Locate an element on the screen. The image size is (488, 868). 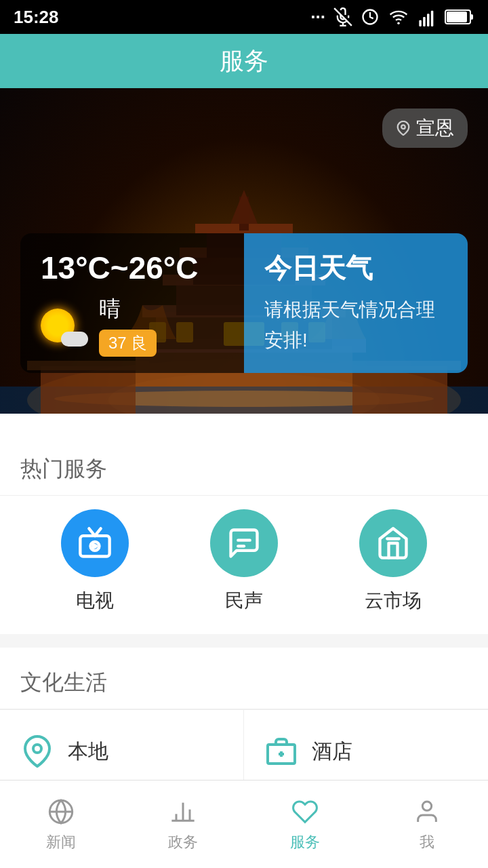
weather-left-panel: 13°C~26°C 晴 37 良 is located at coordinates (132, 303).